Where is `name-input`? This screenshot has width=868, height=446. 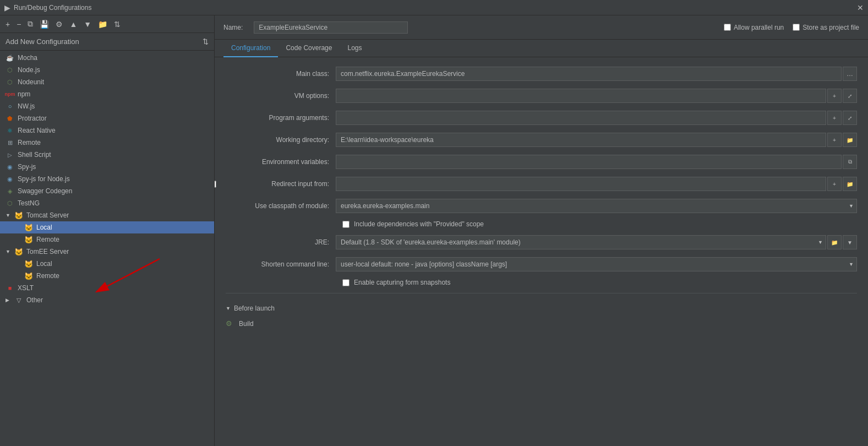 name-input is located at coordinates (331, 28).